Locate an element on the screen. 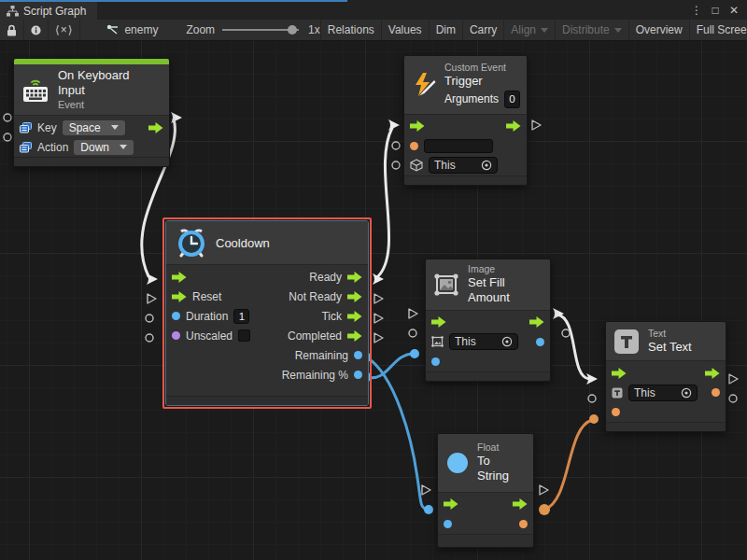 The image size is (747, 560). port-customevent-target-in is located at coordinates (396, 165).